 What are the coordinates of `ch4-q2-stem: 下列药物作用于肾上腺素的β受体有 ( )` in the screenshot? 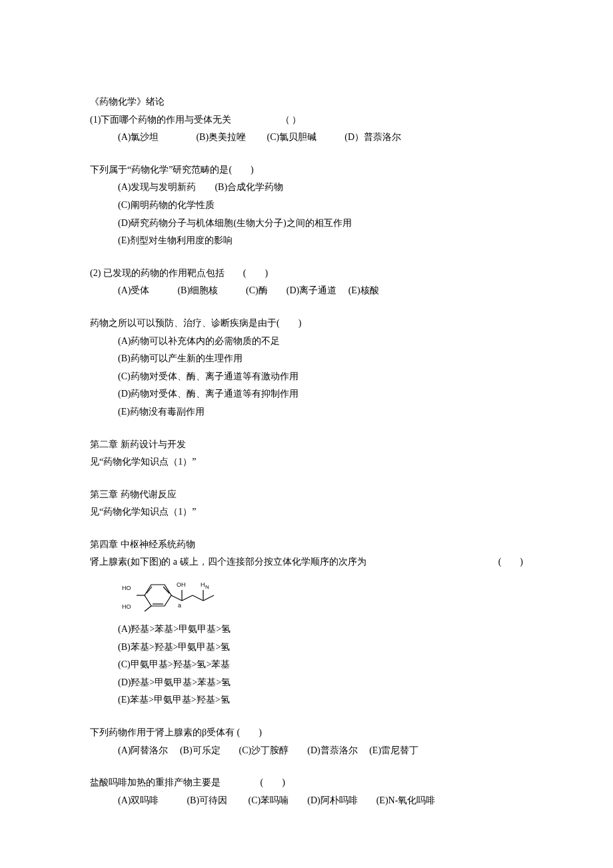 It's located at (306, 733).